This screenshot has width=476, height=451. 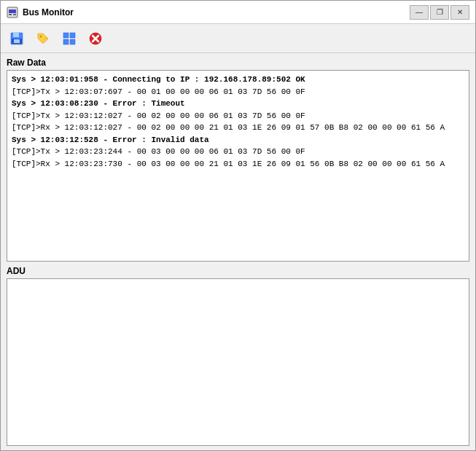 What do you see at coordinates (12, 12) in the screenshot?
I see `bus-monitor-icon` at bounding box center [12, 12].